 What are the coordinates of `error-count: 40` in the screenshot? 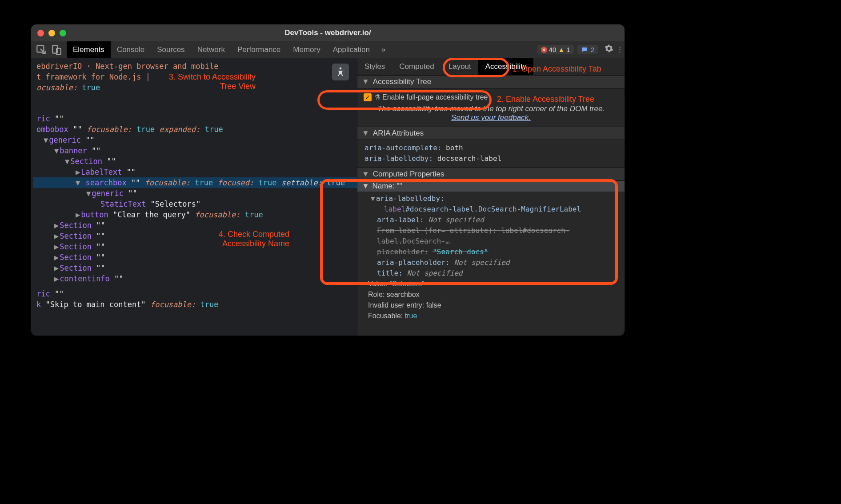 It's located at (553, 50).